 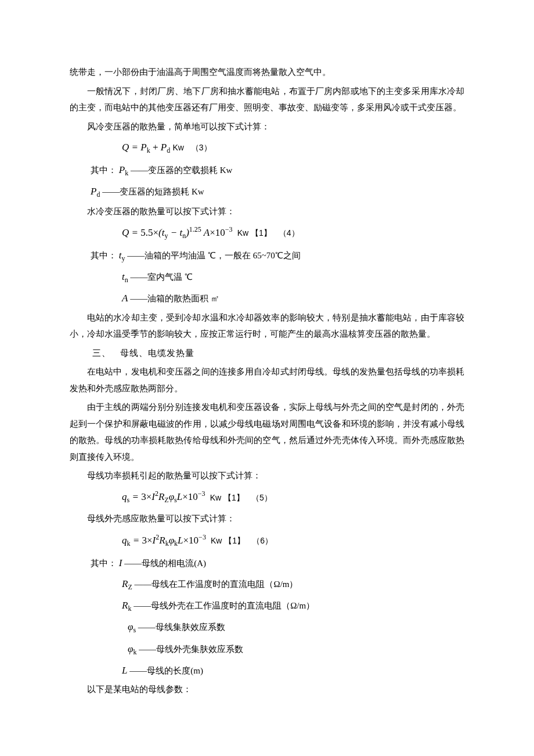 What do you see at coordinates (267, 255) in the screenshot?
I see `definition-ty: 其中： ty ——油箱的平均油温 ℃，一般在 65~70℃之间` at bounding box center [267, 255].